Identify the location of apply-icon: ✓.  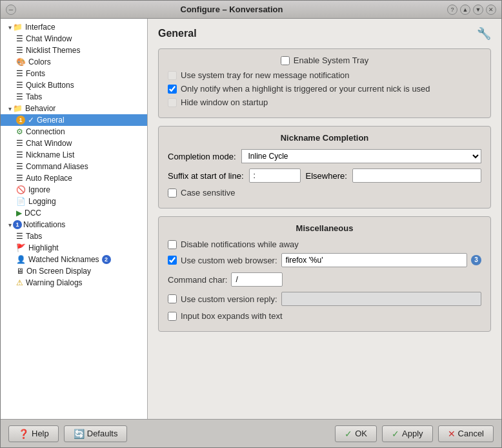
(396, 434).